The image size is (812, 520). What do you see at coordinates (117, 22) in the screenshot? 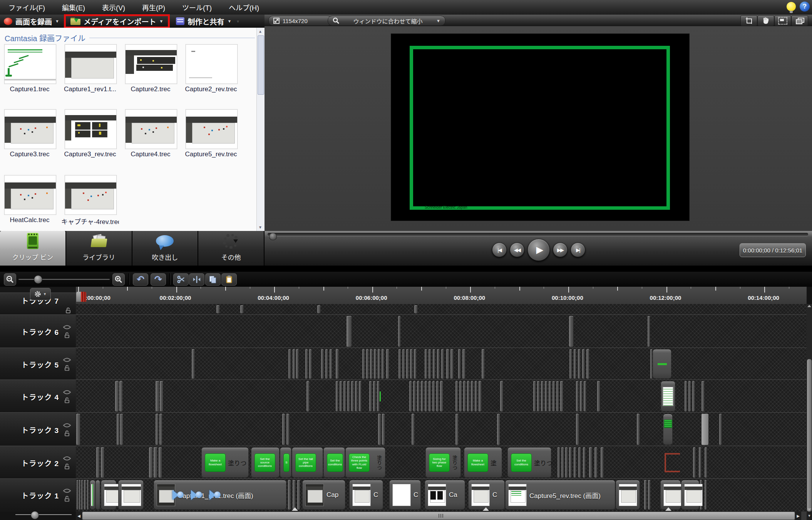
I see `import-media-button: メディアをインポート ▼` at bounding box center [117, 22].